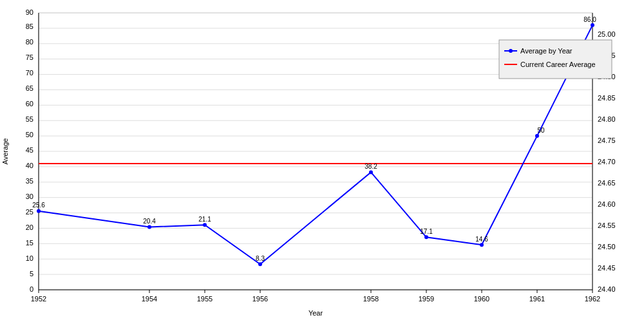  I want to click on x-axis-label: Year, so click(316, 313).